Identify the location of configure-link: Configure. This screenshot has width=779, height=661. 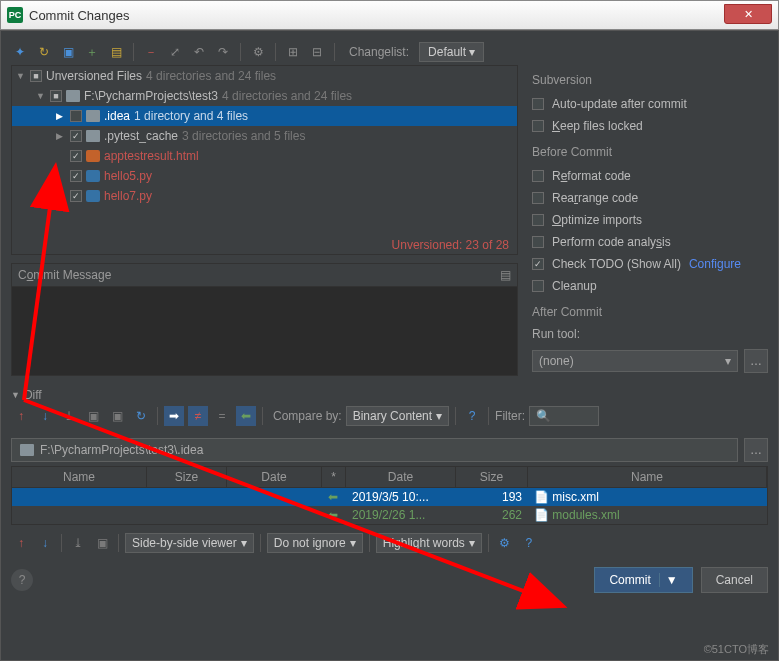
(715, 264).